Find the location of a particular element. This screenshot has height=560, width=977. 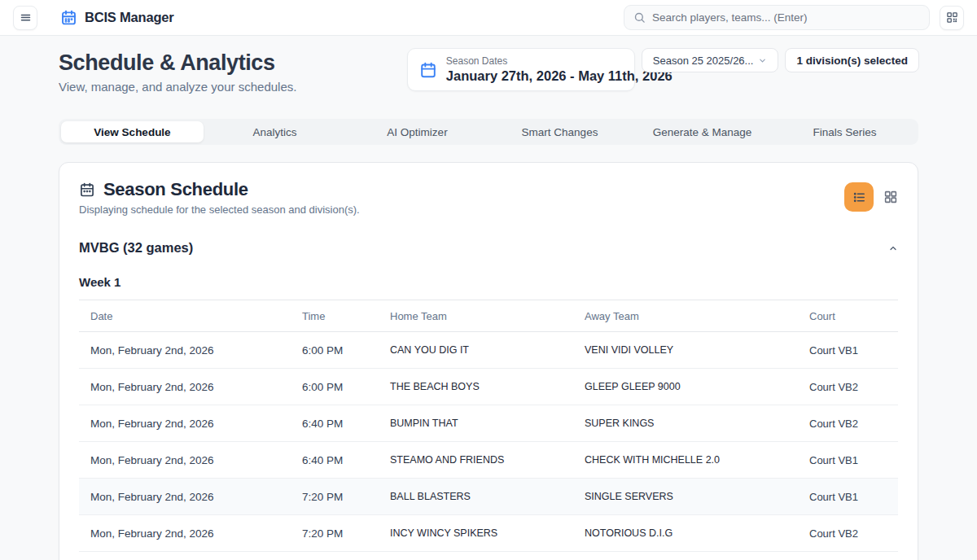

page-title: Schedule & Analytics is located at coordinates (233, 63).